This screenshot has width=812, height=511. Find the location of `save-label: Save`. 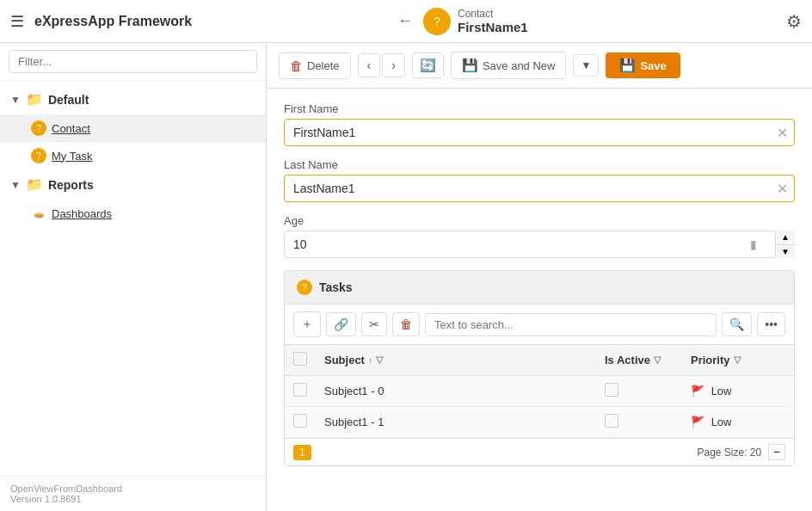

save-label: Save is located at coordinates (653, 65).